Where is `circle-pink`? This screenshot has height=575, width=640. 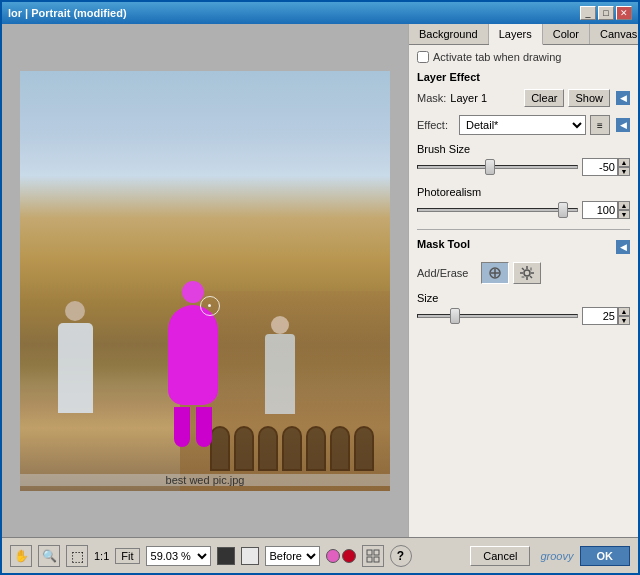 circle-pink is located at coordinates (333, 556).